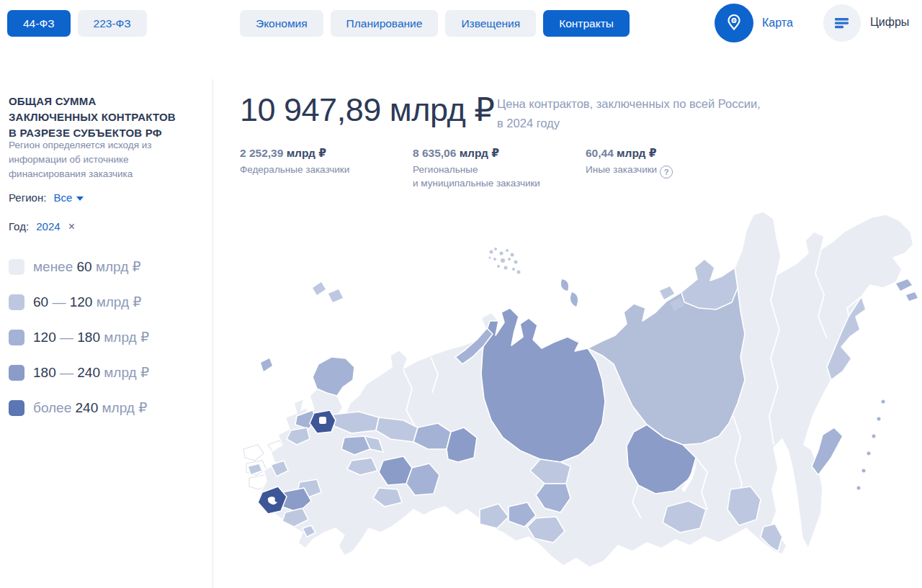 This screenshot has width=922, height=588. I want to click on legend-label-3: 180 — 240 млрд ₽, so click(91, 373).